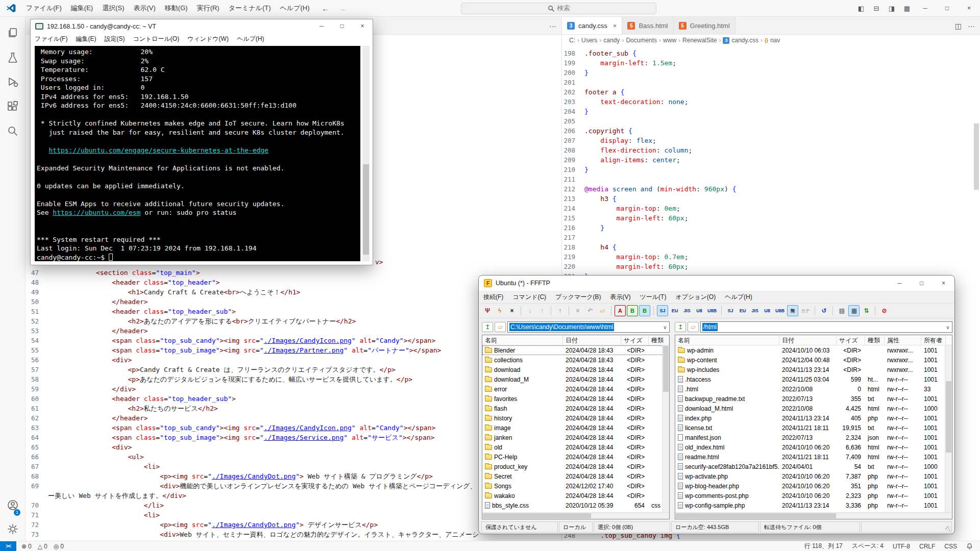 The width and height of the screenshot is (980, 551). What do you see at coordinates (13, 131) in the screenshot?
I see `search-sidebar-icon` at bounding box center [13, 131].